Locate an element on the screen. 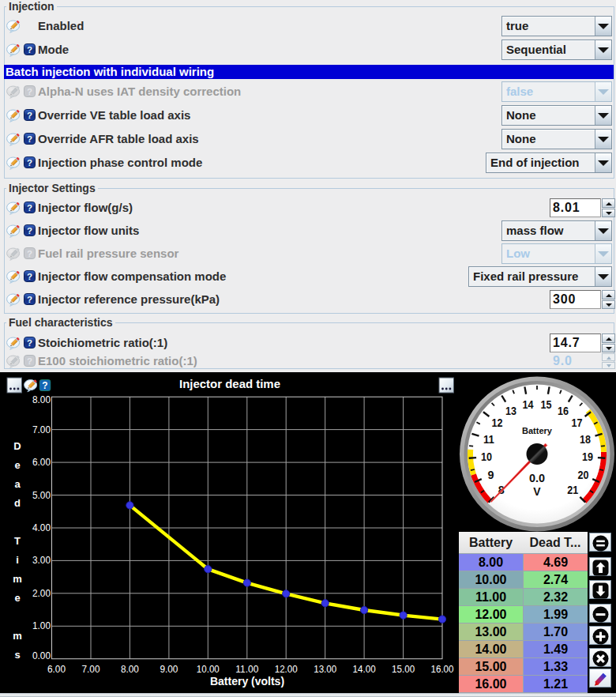 The image size is (616, 697). svg-text: 12 is located at coordinates (498, 423).